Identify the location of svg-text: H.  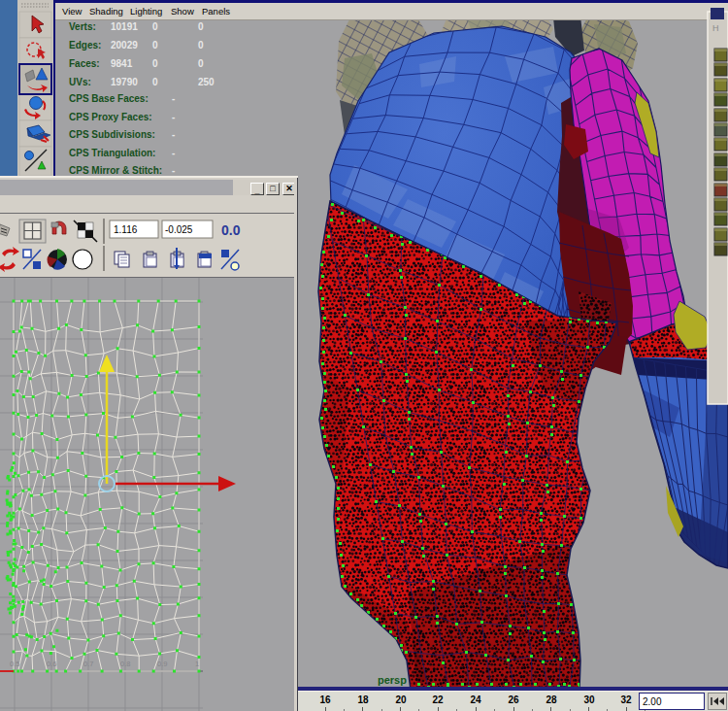
(716, 28).